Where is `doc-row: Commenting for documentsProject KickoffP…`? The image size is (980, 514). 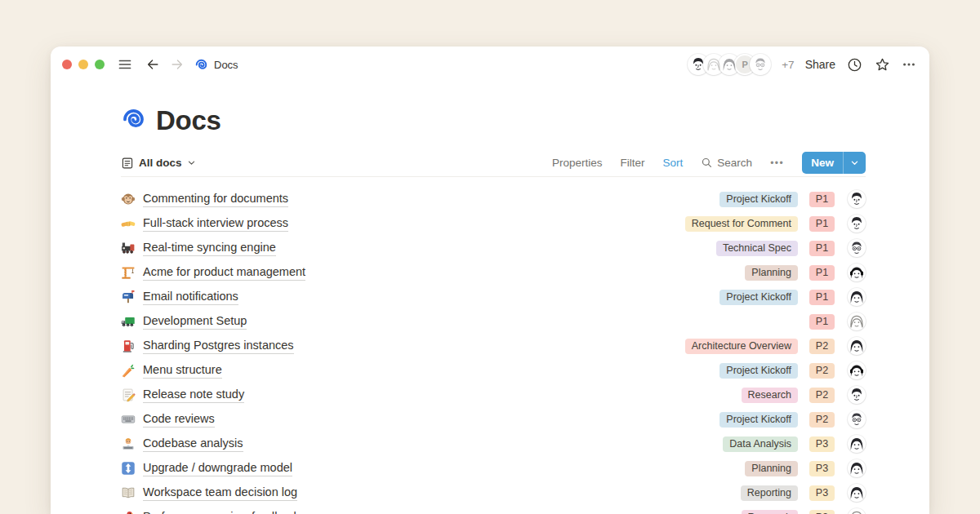
doc-row: Commenting for documentsProject KickoffP… is located at coordinates (493, 199).